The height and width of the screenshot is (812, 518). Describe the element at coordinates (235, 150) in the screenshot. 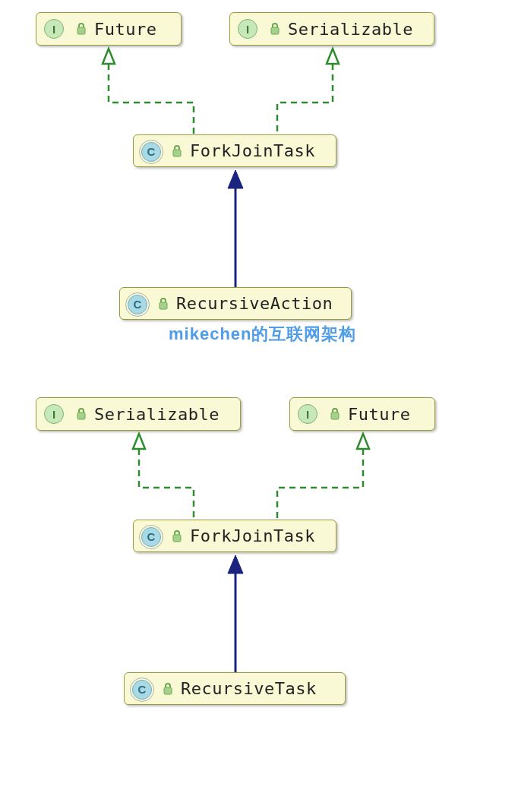

I see `class-node-forkjointask: C ForkJoinTask` at that location.